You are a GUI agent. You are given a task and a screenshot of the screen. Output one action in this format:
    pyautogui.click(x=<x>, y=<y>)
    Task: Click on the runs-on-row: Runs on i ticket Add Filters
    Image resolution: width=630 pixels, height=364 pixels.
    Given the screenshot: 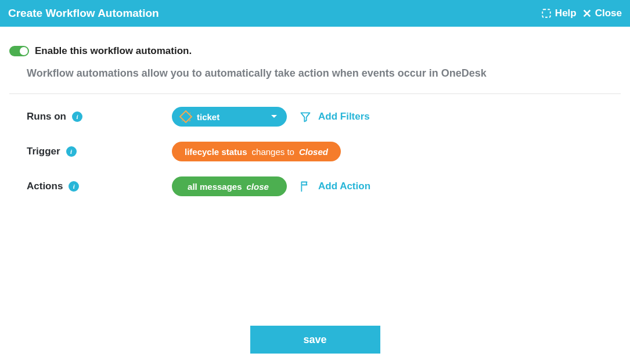 What is the action you would take?
    pyautogui.click(x=324, y=117)
    